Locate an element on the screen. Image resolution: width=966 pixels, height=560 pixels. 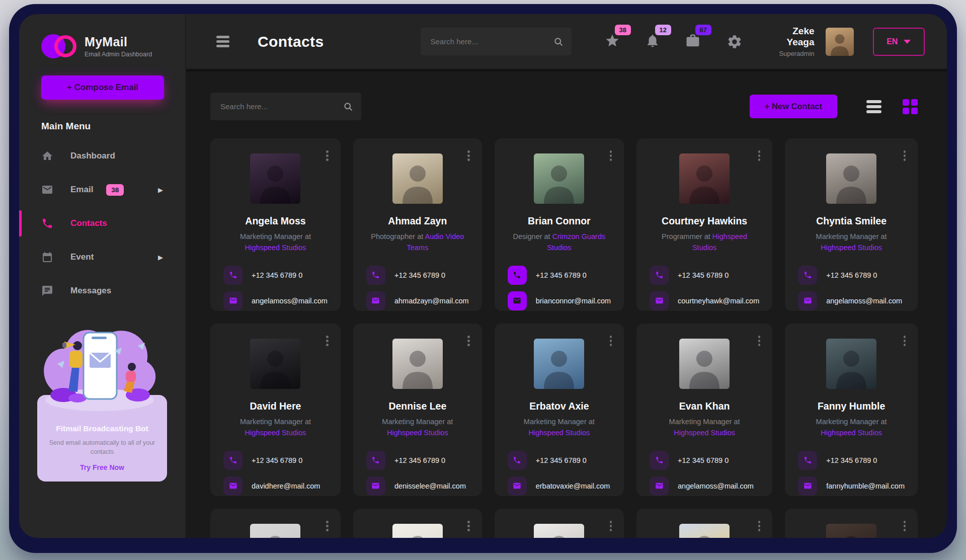
grid-view-toggle-icon is located at coordinates (910, 107).